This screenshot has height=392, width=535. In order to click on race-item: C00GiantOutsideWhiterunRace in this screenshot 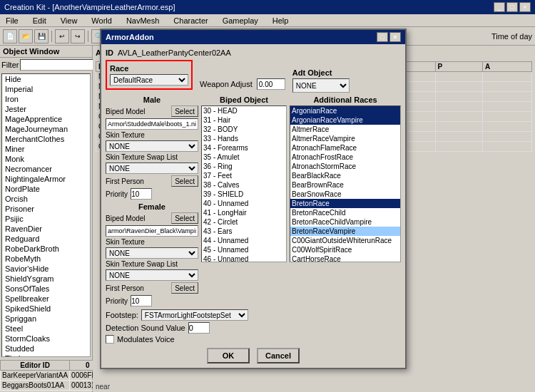, I will do `click(345, 241)`.